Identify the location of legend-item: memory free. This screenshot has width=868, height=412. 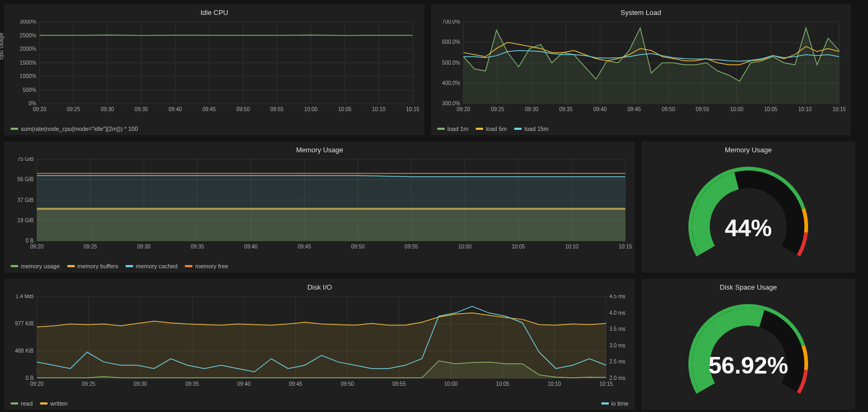
(206, 266).